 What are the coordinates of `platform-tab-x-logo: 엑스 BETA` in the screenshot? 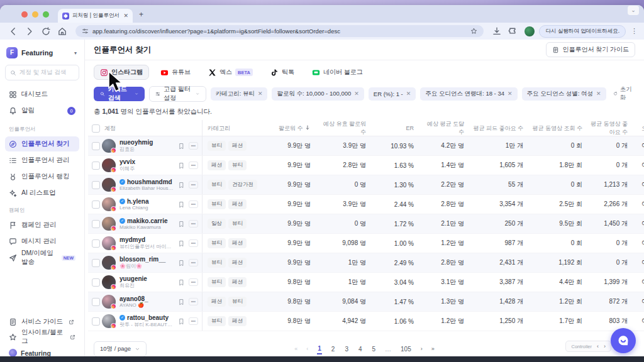 It's located at (230, 72).